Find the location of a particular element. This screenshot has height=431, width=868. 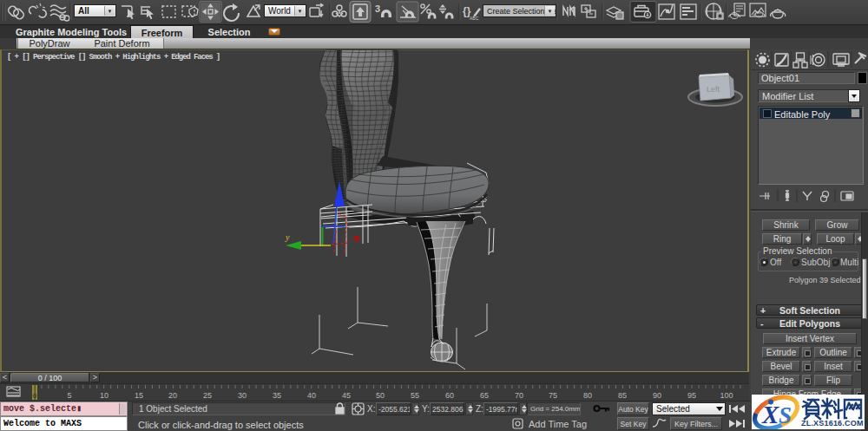

svg-text: ZL.XS1616.COM is located at coordinates (832, 423).